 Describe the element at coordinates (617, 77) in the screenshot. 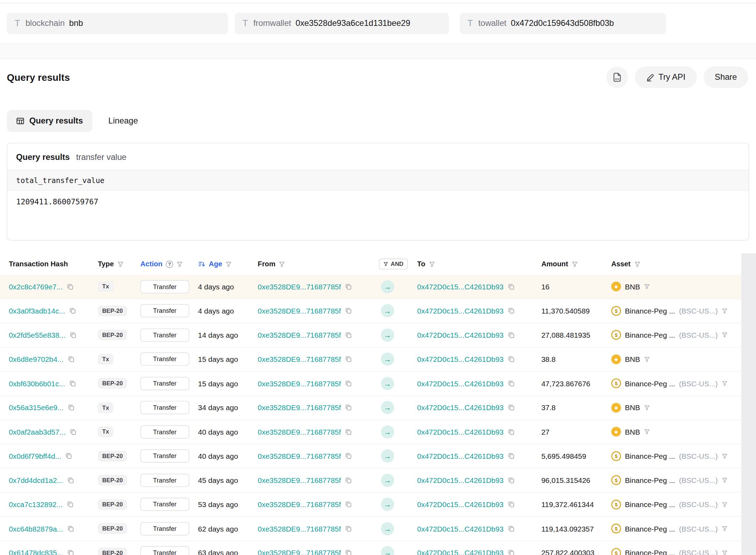

I see `export-csv-button: csv` at that location.